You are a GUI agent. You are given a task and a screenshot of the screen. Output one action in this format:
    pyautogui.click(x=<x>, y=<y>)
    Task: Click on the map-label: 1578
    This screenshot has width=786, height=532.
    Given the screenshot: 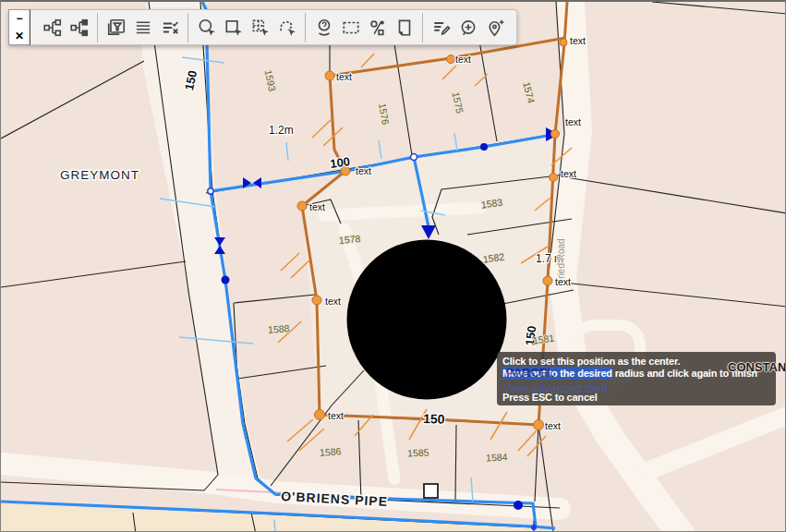 What is the action you would take?
    pyautogui.click(x=349, y=239)
    